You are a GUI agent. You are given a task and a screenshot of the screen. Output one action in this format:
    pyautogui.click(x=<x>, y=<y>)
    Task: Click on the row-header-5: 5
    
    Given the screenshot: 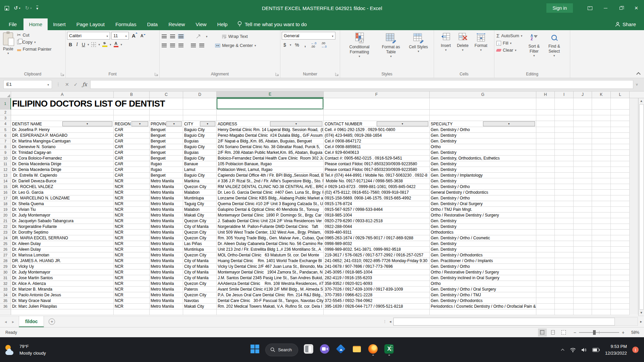 What is the action you would take?
    pyautogui.click(x=5, y=130)
    